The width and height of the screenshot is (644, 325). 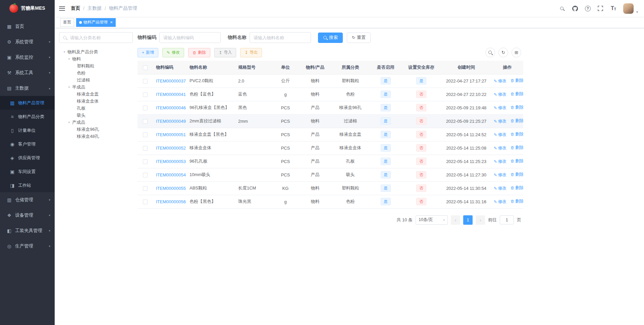 What do you see at coordinates (171, 81) in the screenshot?
I see `material-code-link: ITEM00000037` at bounding box center [171, 81].